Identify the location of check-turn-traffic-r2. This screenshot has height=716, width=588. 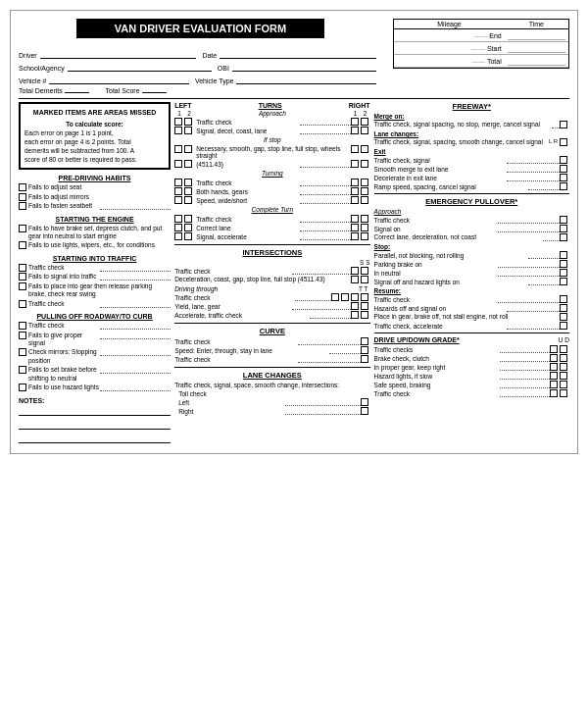
(365, 122).